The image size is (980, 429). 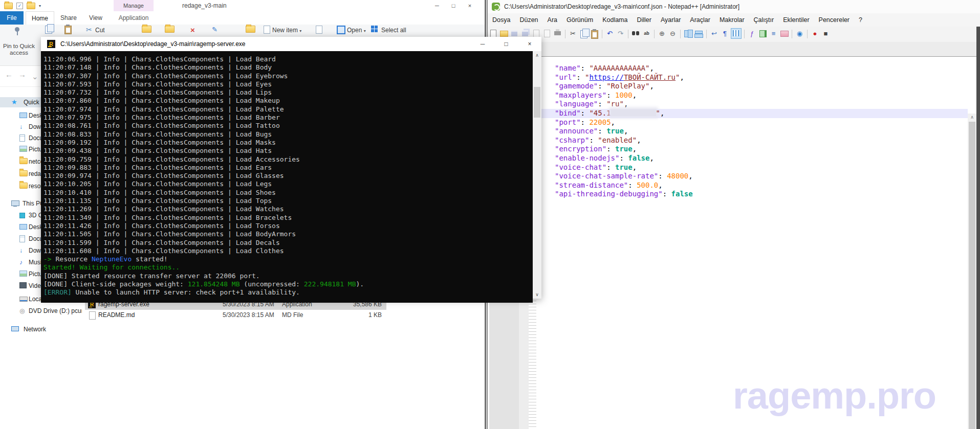 What do you see at coordinates (734, 49) in the screenshot?
I see `notepadpp-tabbar` at bounding box center [734, 49].